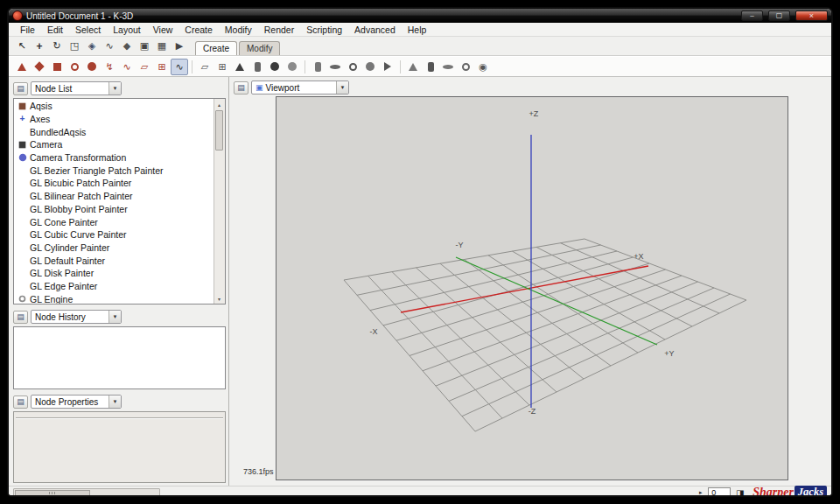  I want to click on tab-create: Create, so click(216, 48).